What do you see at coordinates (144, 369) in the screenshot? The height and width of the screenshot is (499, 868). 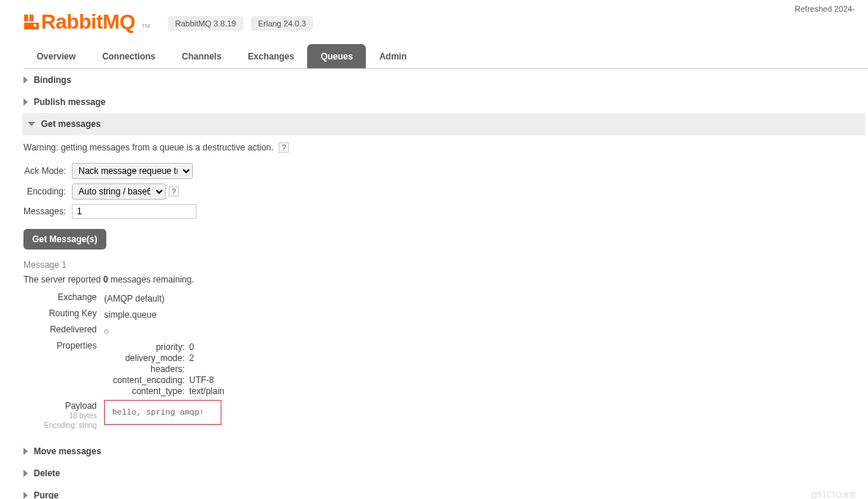 I see `prop-headers-k: headers:` at bounding box center [144, 369].